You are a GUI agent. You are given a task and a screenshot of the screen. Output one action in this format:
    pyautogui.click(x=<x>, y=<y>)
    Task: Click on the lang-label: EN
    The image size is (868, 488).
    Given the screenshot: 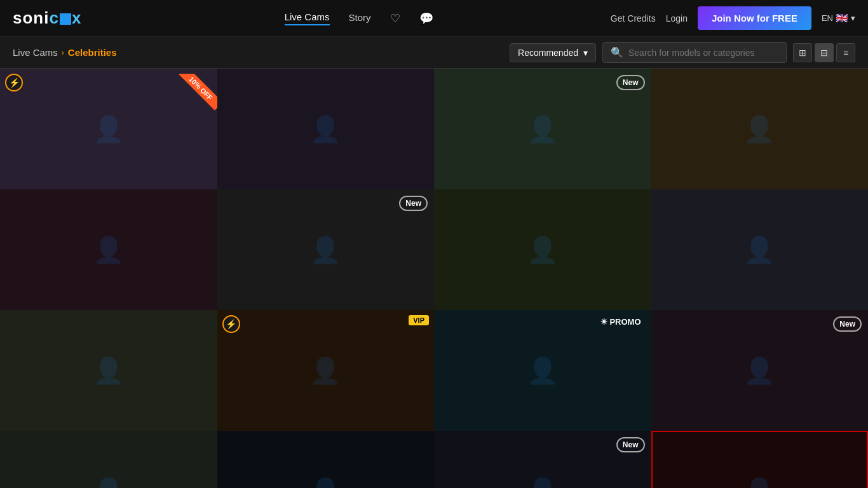 What is the action you would take?
    pyautogui.click(x=827, y=18)
    